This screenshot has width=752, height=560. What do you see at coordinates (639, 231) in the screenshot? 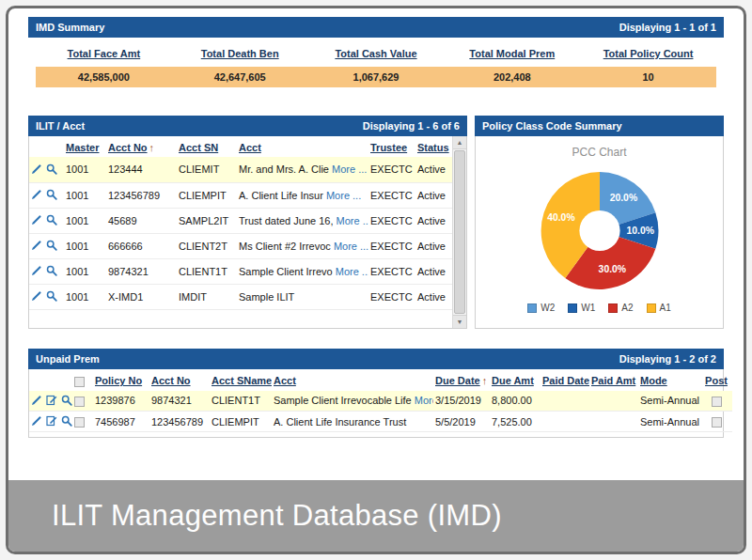
I see `pie-slice-label: 10.0%` at bounding box center [639, 231].